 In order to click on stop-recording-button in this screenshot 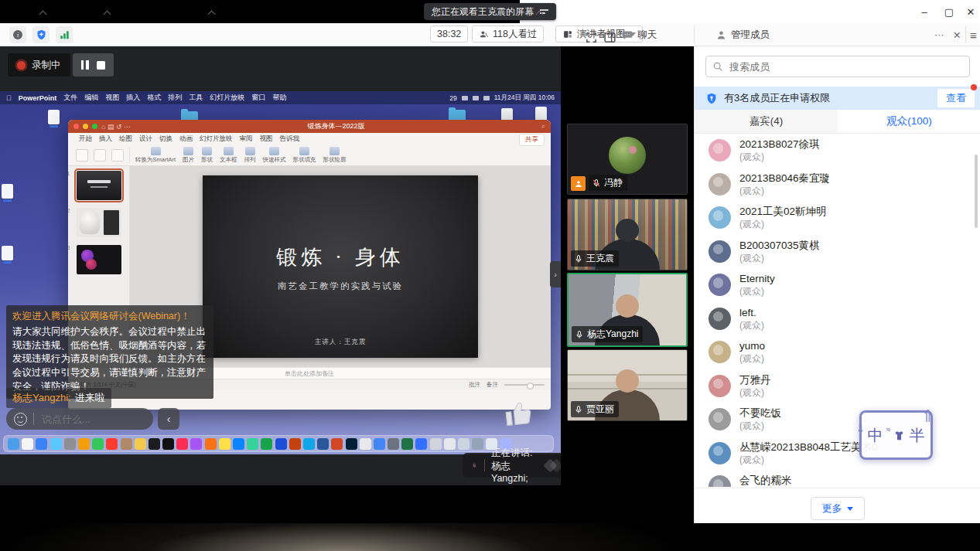, I will do `click(101, 65)`.